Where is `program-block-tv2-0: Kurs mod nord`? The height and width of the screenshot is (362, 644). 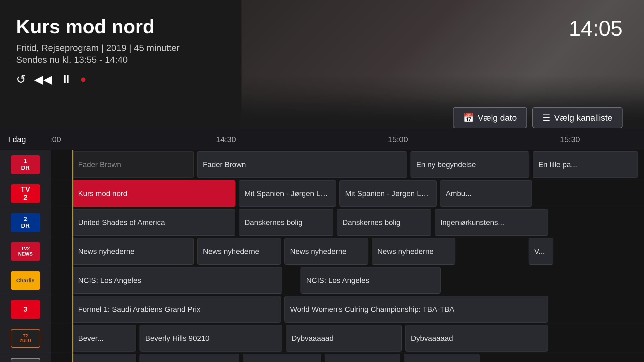 program-block-tv2-0: Kurs mod nord is located at coordinates (154, 194).